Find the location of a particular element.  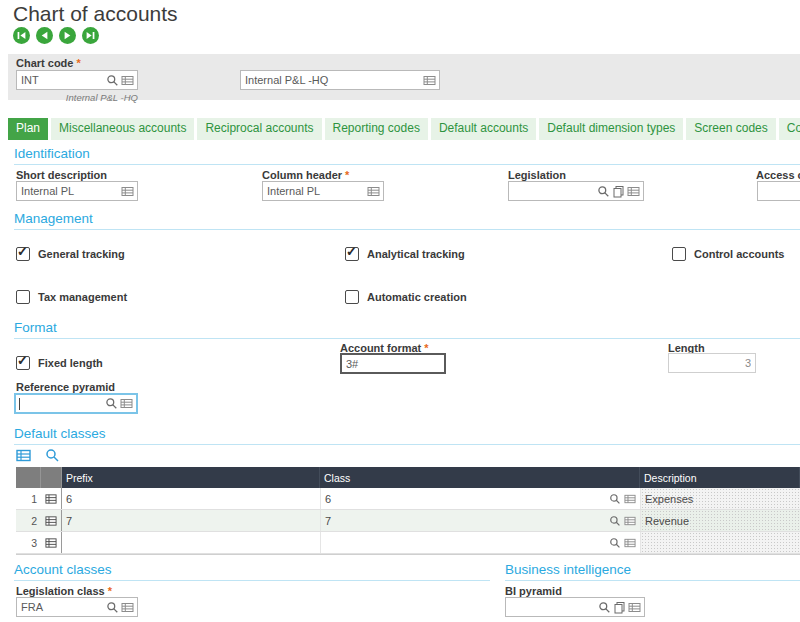

first-record-icon is located at coordinates (22, 36).